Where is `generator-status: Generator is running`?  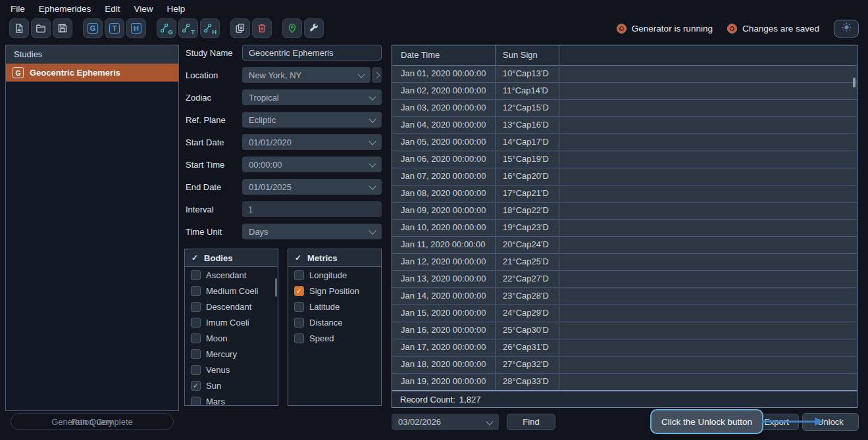
generator-status: Generator is running is located at coordinates (665, 29).